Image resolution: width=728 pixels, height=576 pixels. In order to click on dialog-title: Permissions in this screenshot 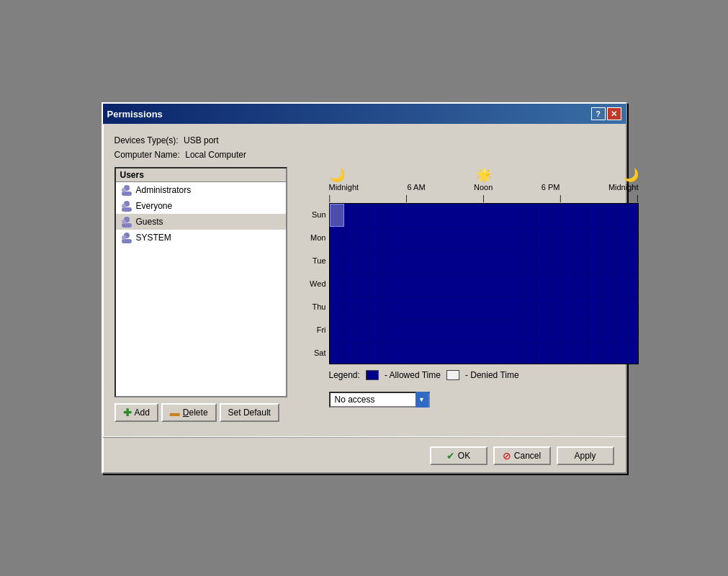, I will do `click(135, 114)`.